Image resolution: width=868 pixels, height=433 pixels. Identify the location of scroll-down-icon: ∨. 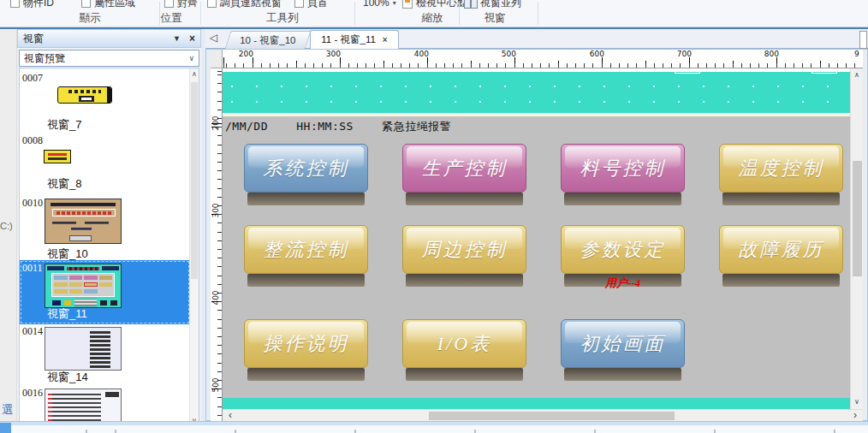
(857, 402).